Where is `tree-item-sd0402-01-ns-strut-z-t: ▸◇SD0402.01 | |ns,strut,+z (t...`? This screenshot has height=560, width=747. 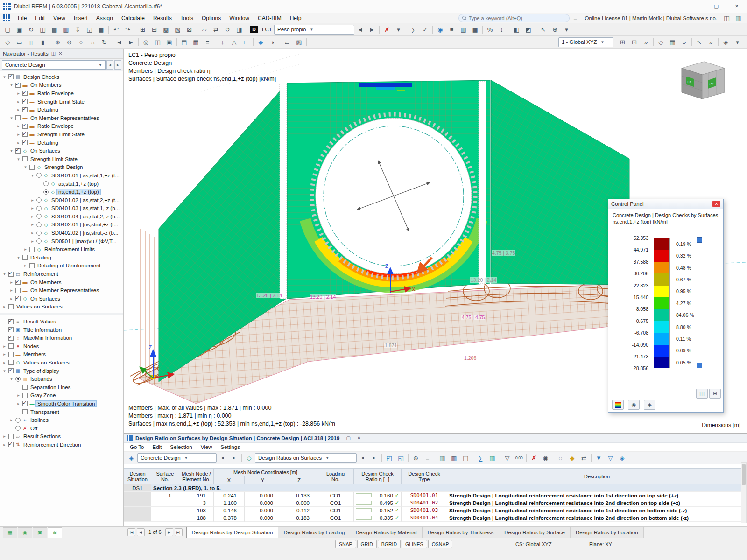 tree-item-sd0402-01-ns-strut-z-t: ▸◇SD0402.01 | |ns,strut,+z (t... is located at coordinates (62, 225).